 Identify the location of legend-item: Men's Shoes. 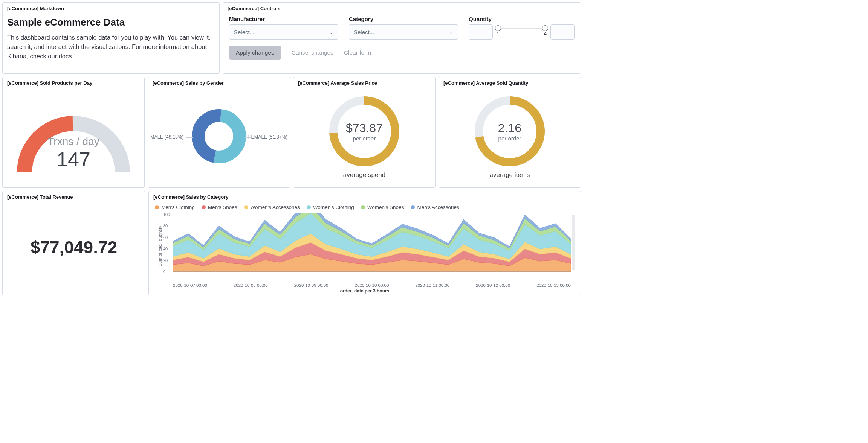
(219, 207).